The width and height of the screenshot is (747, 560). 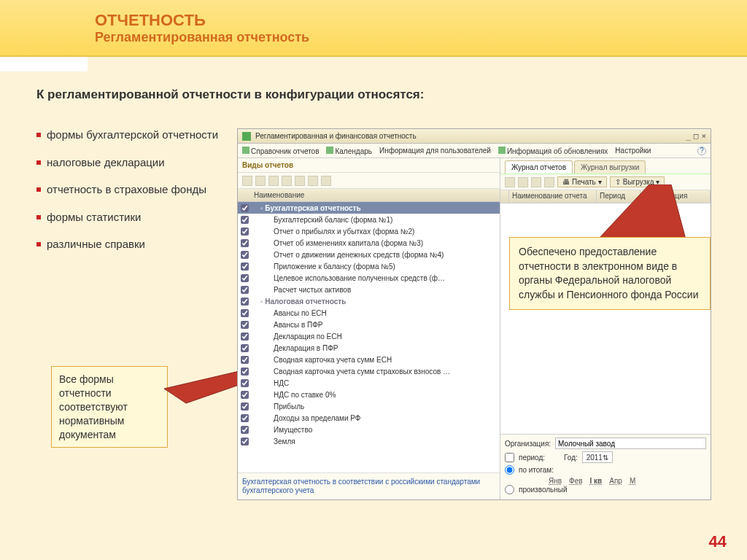 What do you see at coordinates (597, 481) in the screenshot?
I see `quarter-link: I кв` at bounding box center [597, 481].